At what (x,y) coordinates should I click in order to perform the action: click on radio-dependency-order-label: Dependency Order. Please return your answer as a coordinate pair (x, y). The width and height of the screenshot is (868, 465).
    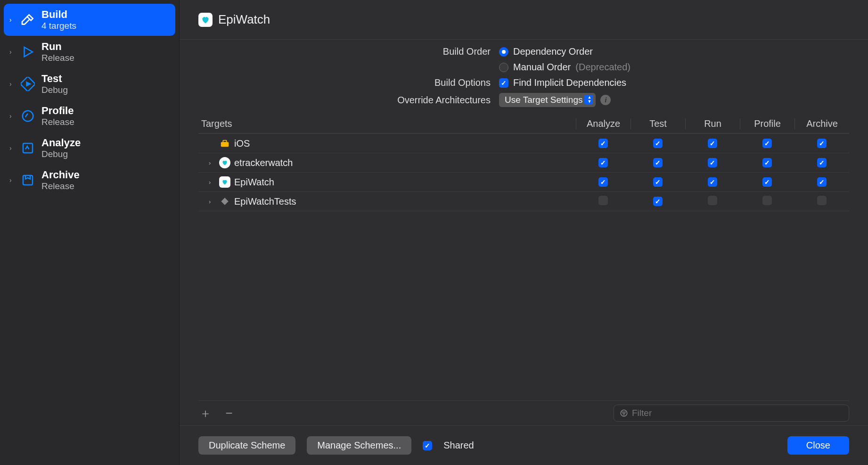
    Looking at the image, I should click on (553, 52).